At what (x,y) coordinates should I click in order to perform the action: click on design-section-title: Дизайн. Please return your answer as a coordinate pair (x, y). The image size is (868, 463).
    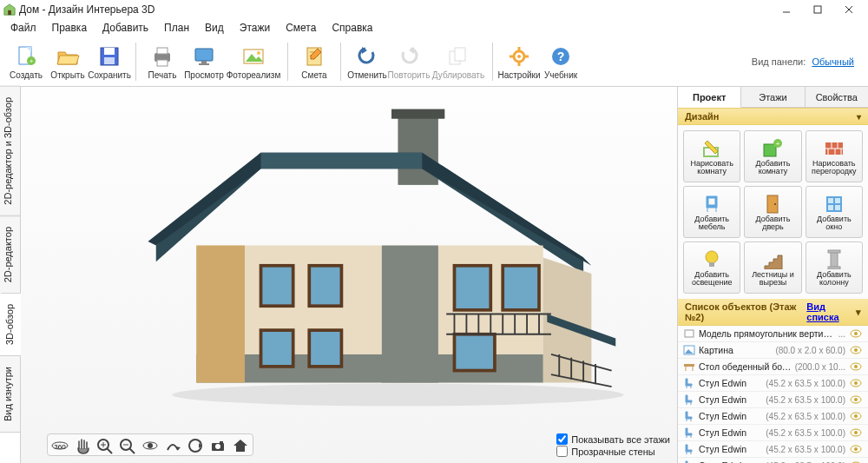
    Looking at the image, I should click on (701, 116).